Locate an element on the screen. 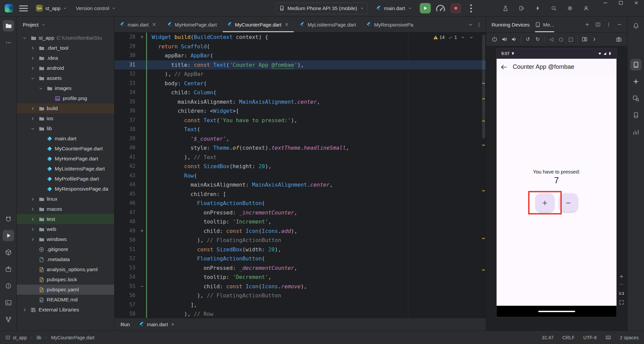 The height and width of the screenshot is (344, 644). editor-tab-mylistitemspage-dart: MyListitemsPage.dart is located at coordinates (328, 24).